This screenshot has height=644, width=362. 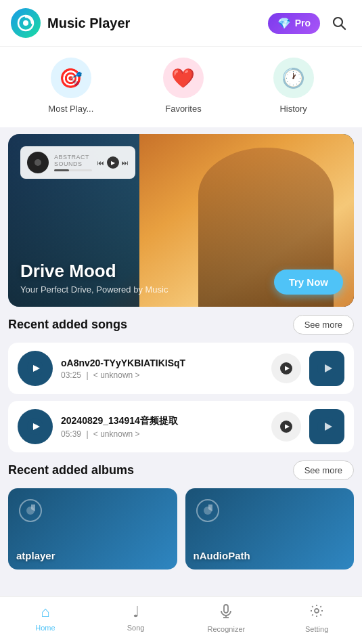 I want to click on history-label: History, so click(x=293, y=108).